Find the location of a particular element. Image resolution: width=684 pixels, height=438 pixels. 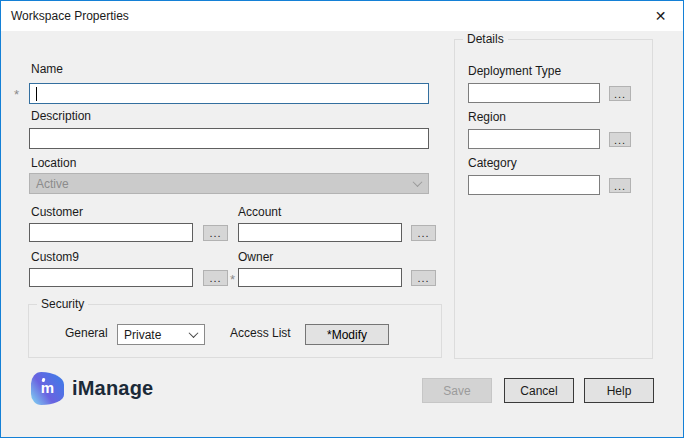

name-required-marker: * is located at coordinates (16, 94).